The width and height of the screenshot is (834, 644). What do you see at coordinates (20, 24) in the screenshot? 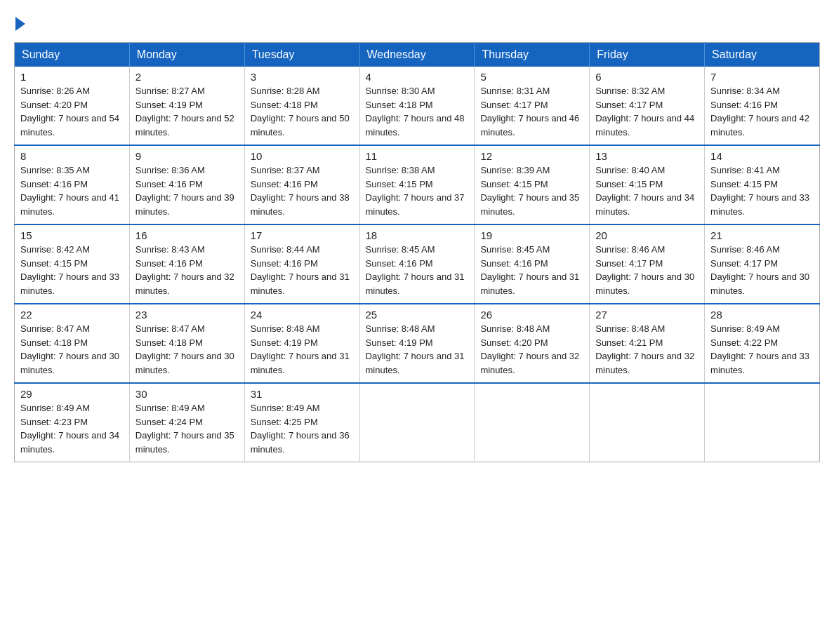
I see `logo-arrow-icon` at bounding box center [20, 24].